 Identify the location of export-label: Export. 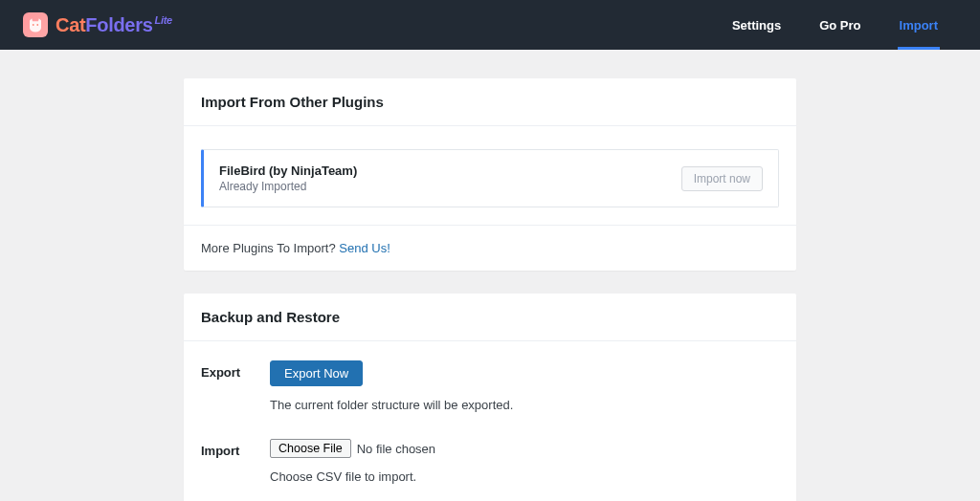
(235, 370).